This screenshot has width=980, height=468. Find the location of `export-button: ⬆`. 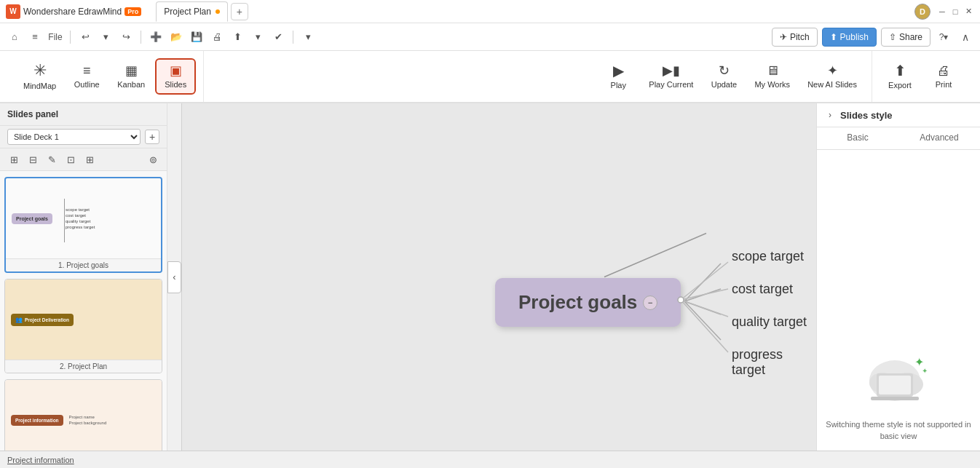

export-button: ⬆ is located at coordinates (237, 37).